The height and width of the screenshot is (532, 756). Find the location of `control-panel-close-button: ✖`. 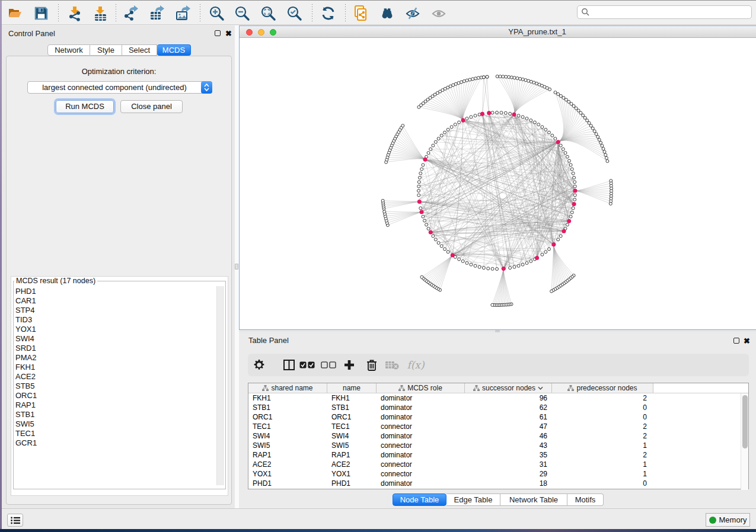

control-panel-close-button: ✖ is located at coordinates (229, 33).